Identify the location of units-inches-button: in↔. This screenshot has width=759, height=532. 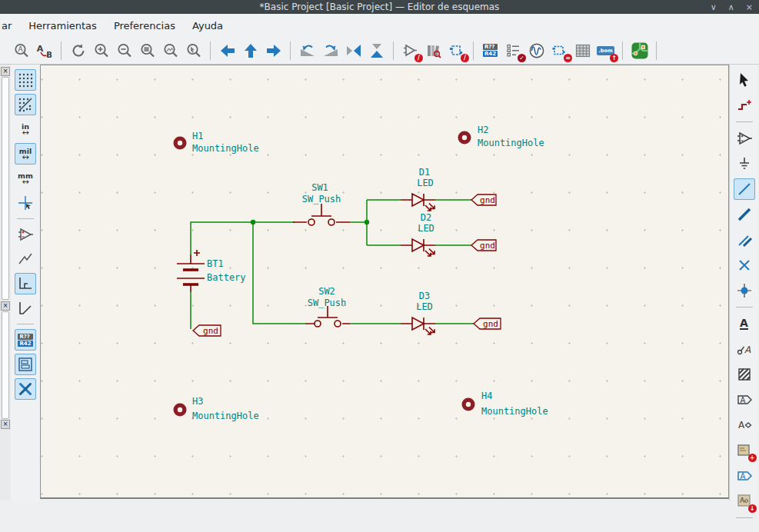
(25, 129).